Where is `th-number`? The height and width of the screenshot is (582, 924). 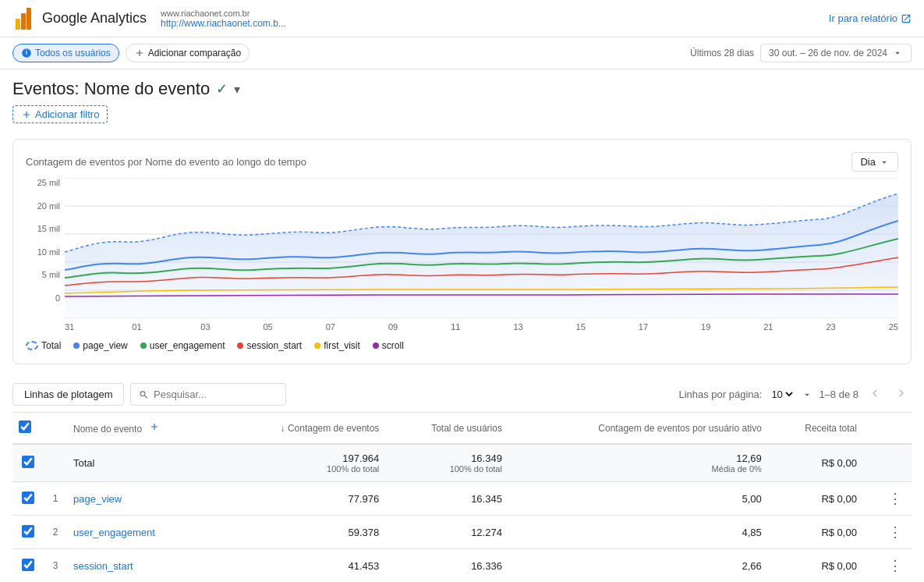 th-number is located at coordinates (55, 428).